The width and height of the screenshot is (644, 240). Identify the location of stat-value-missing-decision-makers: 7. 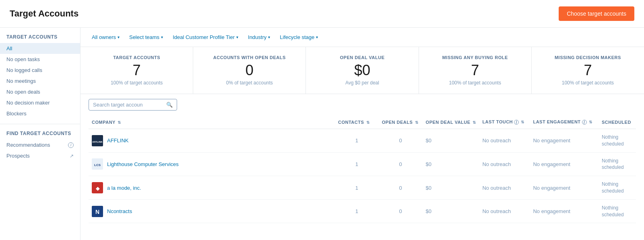
(588, 70).